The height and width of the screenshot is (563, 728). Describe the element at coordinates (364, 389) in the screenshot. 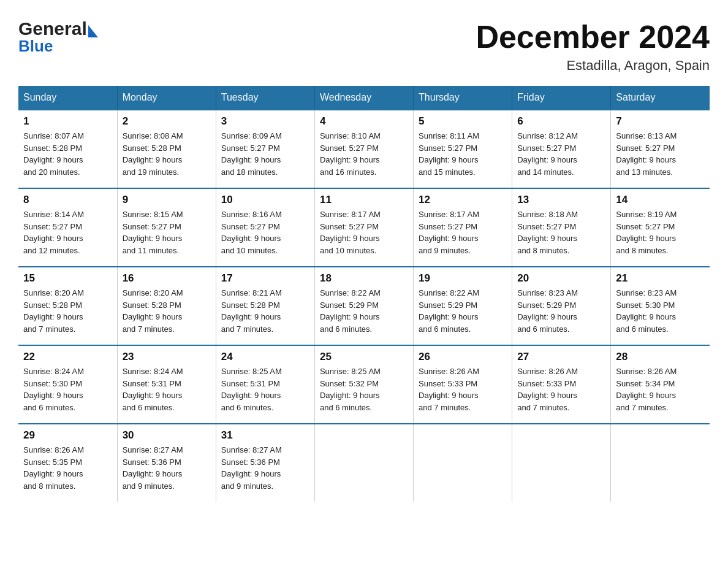

I see `day-info: Sunrise: 8:25 AMSunset: 5:32 PMDaylight:…` at that location.